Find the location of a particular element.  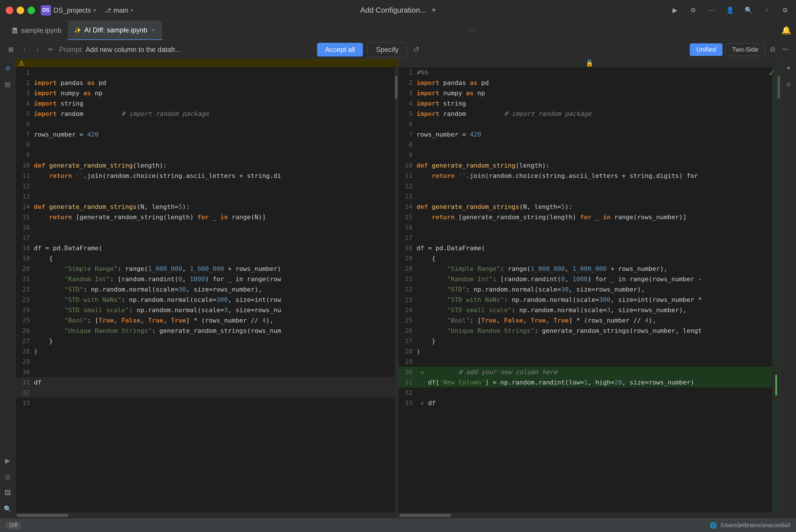

code-line: 32 is located at coordinates (585, 393).